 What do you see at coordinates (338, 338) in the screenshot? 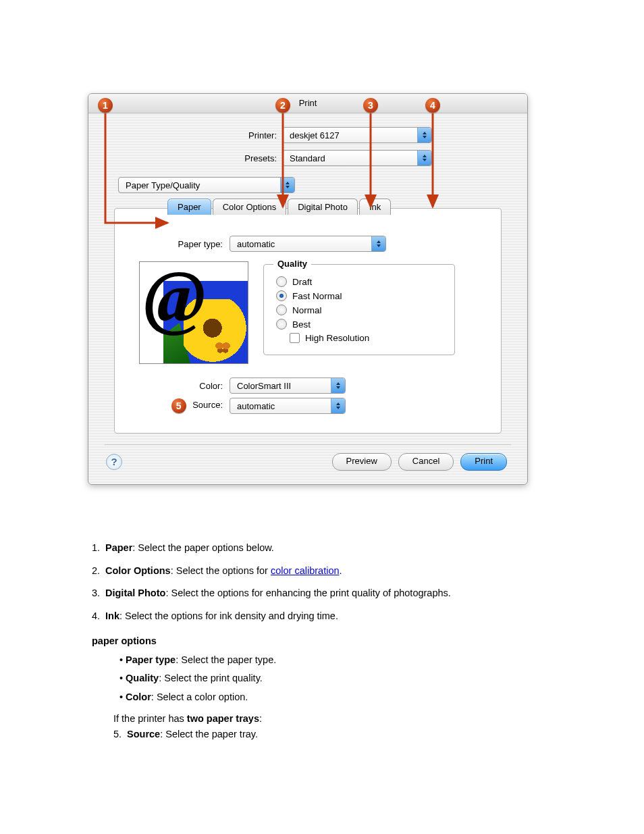
I see `quality-highres-label: High Resolution` at bounding box center [338, 338].